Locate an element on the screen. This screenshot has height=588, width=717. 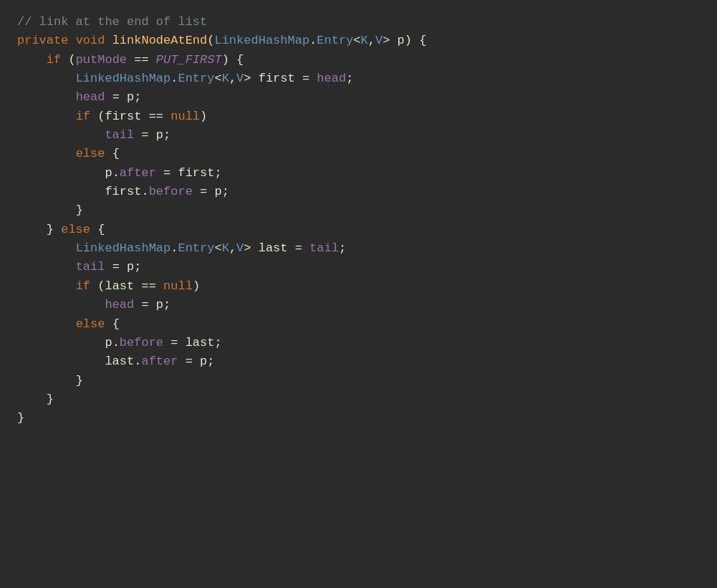
code-line: // link at the end of list is located at coordinates (358, 22).